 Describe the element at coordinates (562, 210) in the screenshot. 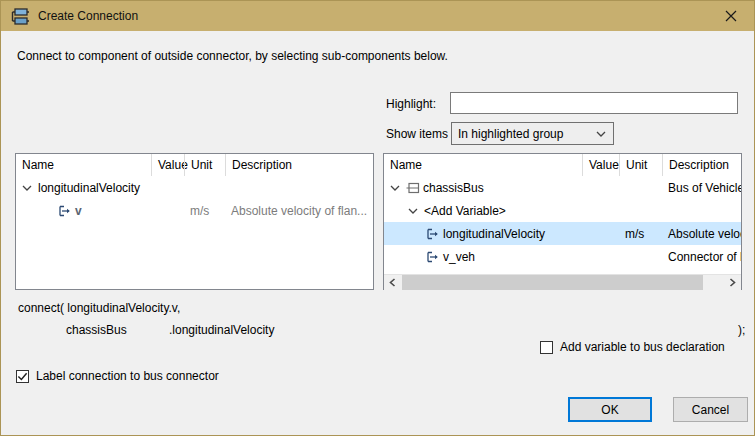

I see `table-row: <Add Variable>` at that location.